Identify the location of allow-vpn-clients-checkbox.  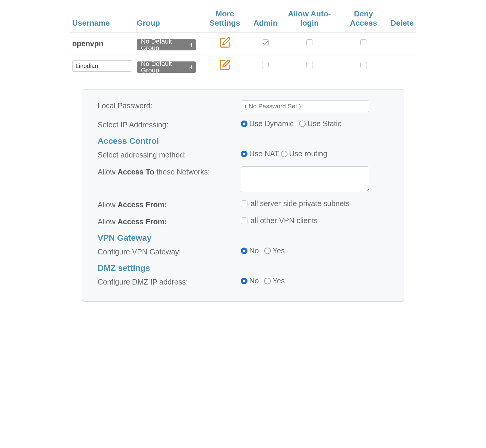
(244, 221).